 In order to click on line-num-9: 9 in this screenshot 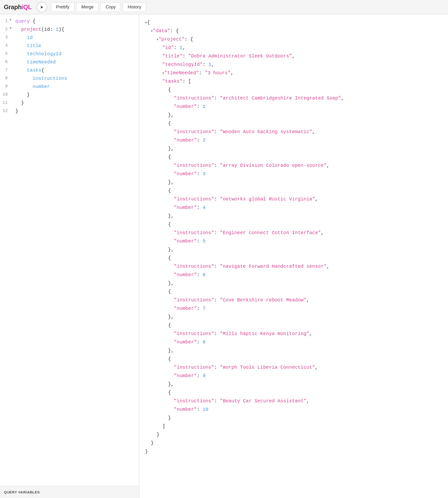, I will do `click(5, 86)`.